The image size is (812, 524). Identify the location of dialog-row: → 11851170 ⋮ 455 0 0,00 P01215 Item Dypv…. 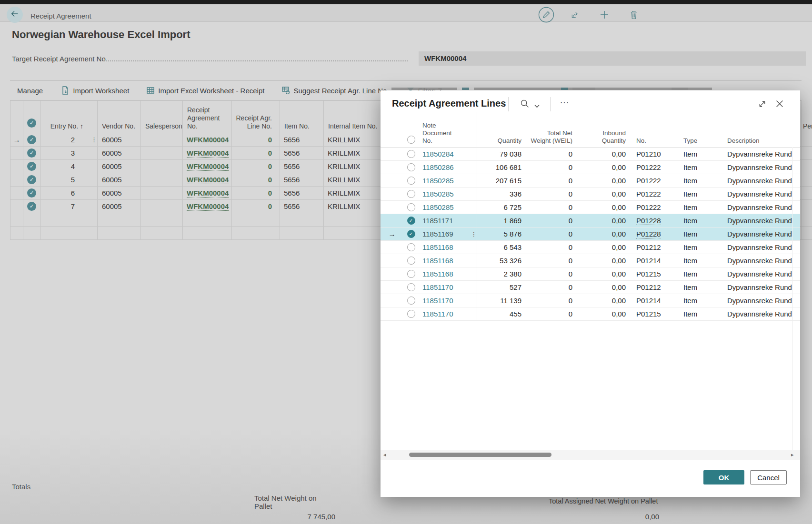
(591, 314).